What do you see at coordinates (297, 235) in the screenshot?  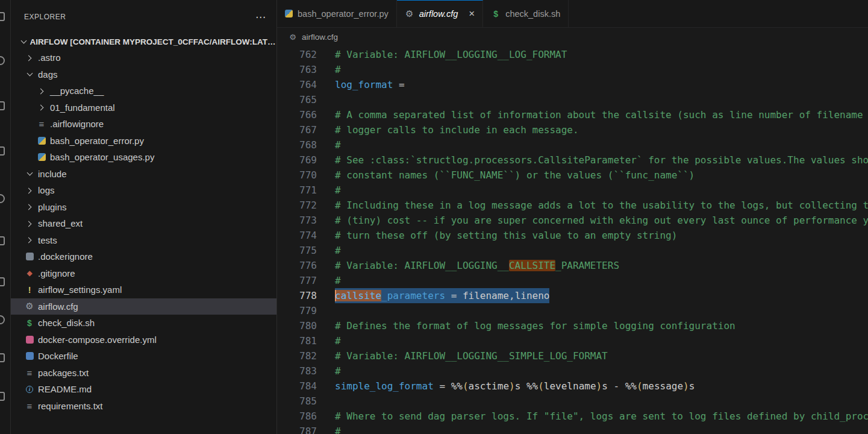 I see `line-number: 774` at bounding box center [297, 235].